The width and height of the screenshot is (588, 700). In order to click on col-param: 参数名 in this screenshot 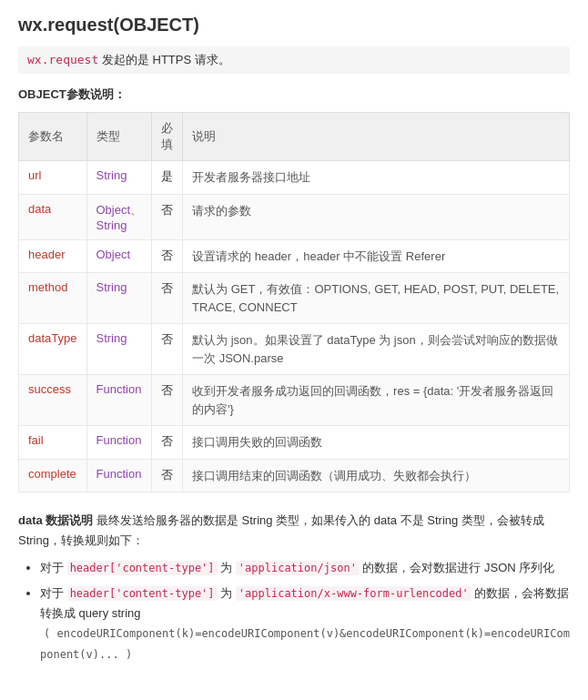, I will do `click(53, 137)`.